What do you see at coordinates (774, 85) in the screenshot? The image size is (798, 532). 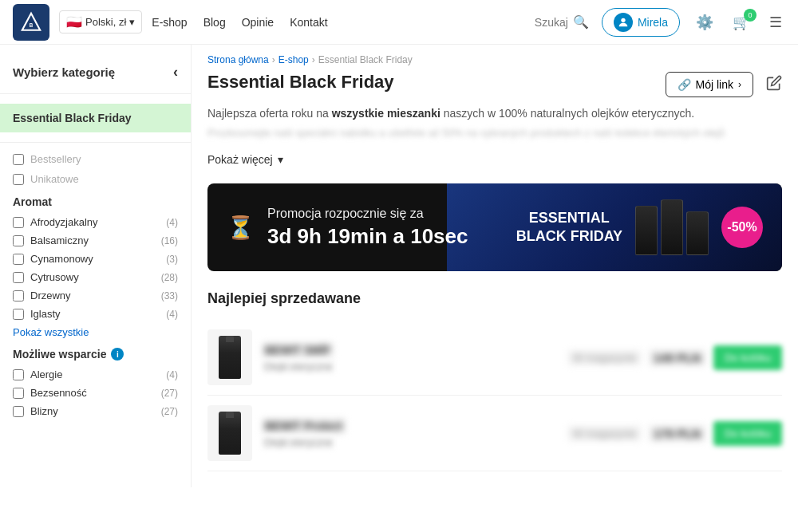 I see `edit-button` at bounding box center [774, 85].